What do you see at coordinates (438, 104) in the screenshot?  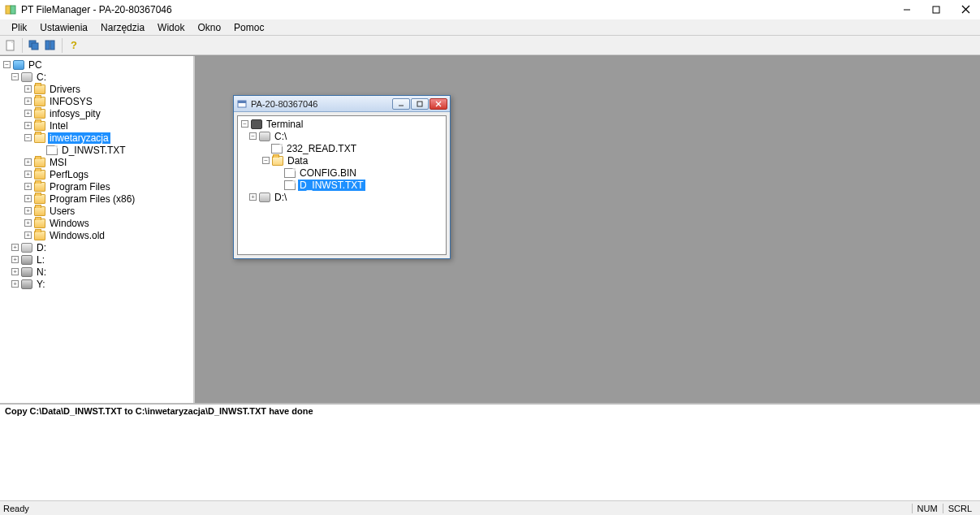 I see `child-close-button` at bounding box center [438, 104].